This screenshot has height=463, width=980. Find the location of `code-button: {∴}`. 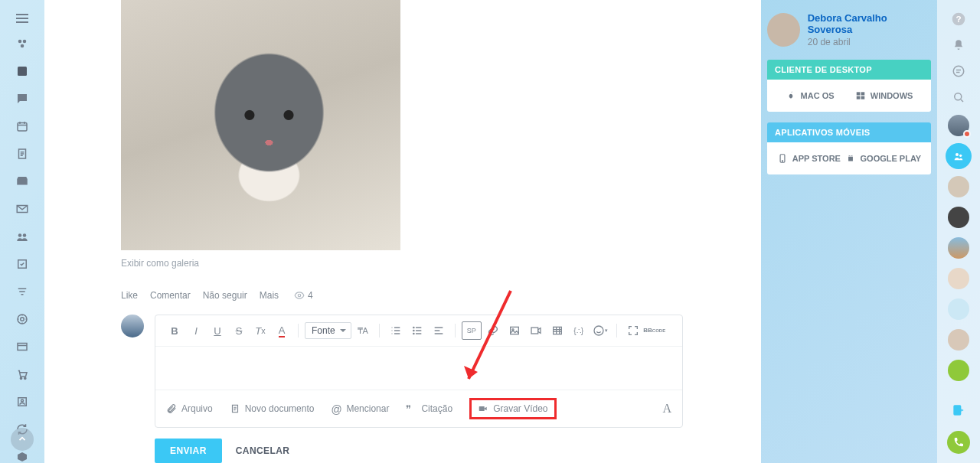

code-button: {∴} is located at coordinates (579, 331).